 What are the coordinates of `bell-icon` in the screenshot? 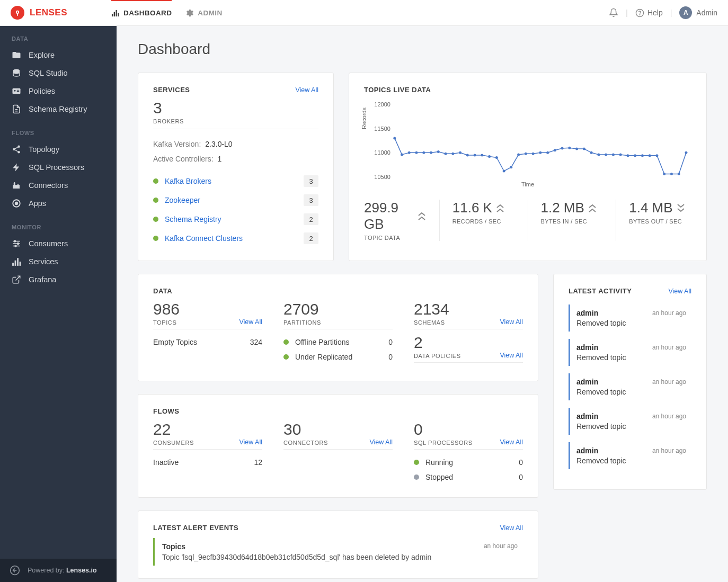 It's located at (614, 13).